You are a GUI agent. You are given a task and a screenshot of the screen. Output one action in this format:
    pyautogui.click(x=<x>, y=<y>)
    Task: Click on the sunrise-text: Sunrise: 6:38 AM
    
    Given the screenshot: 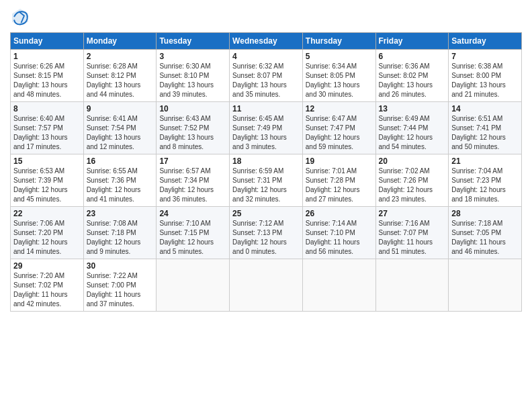 What is the action you would take?
    pyautogui.click(x=485, y=66)
    